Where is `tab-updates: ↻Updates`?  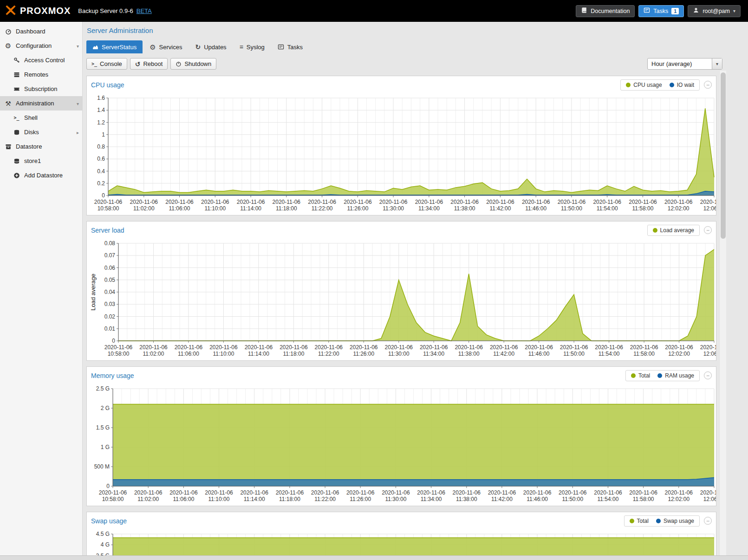
tab-updates: ↻Updates is located at coordinates (211, 47).